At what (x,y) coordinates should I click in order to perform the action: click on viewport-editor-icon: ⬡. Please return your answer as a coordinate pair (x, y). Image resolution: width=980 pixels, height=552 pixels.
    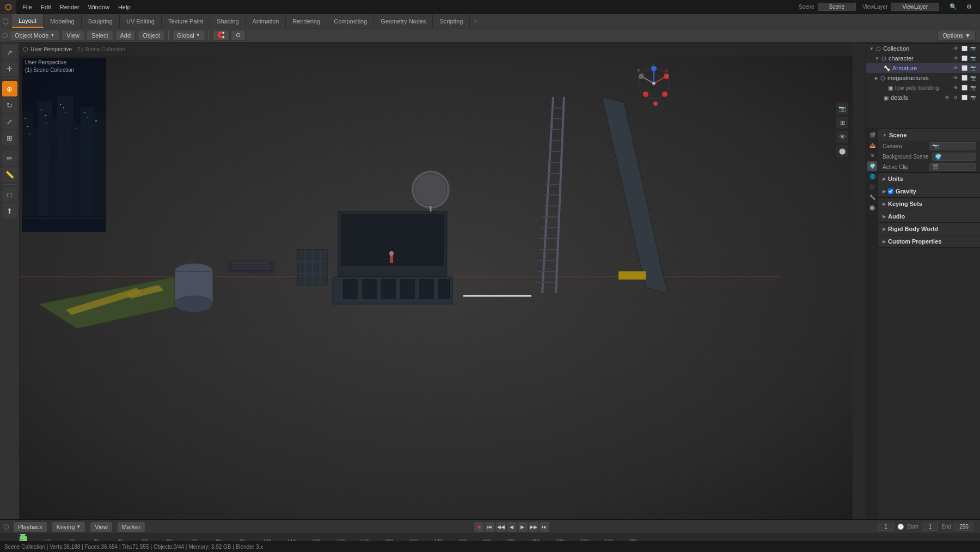
    Looking at the image, I should click on (26, 49).